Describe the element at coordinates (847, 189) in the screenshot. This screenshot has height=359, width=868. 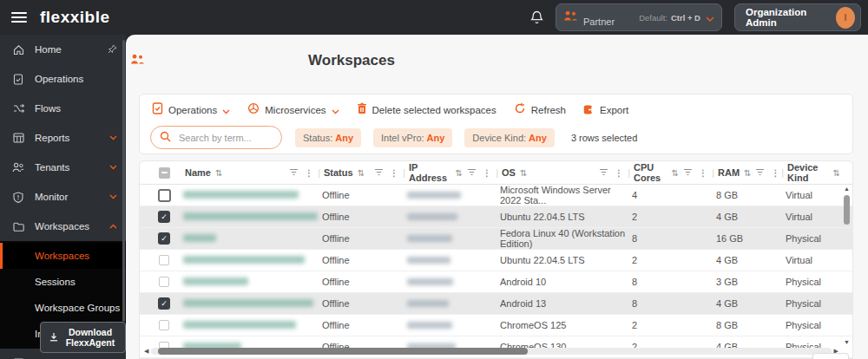
I see `scroll-up-icon: ▲` at that location.